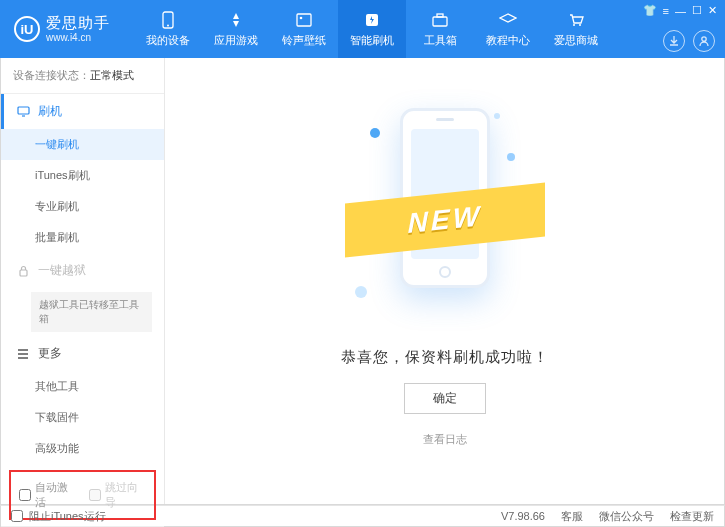  Describe the element at coordinates (78, 24) in the screenshot. I see `app-title: 爱思助手` at that location.